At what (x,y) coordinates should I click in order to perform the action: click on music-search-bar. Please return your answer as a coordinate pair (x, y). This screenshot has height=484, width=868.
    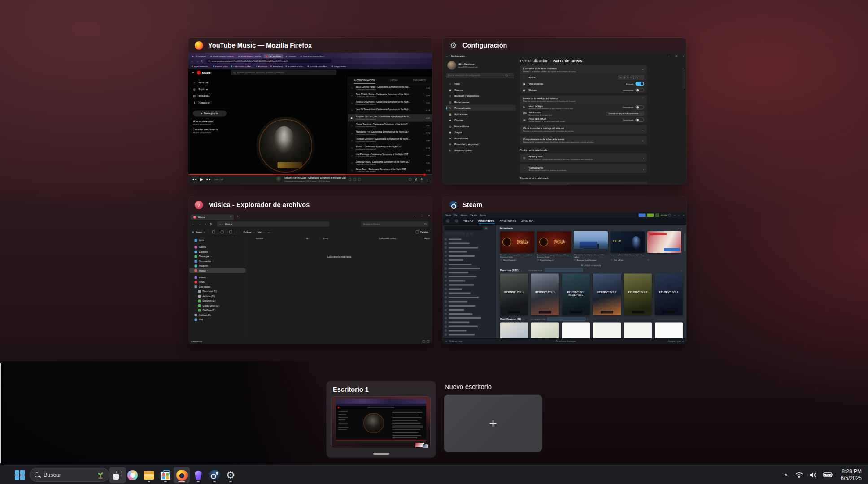
    Looking at the image, I should click on (284, 73).